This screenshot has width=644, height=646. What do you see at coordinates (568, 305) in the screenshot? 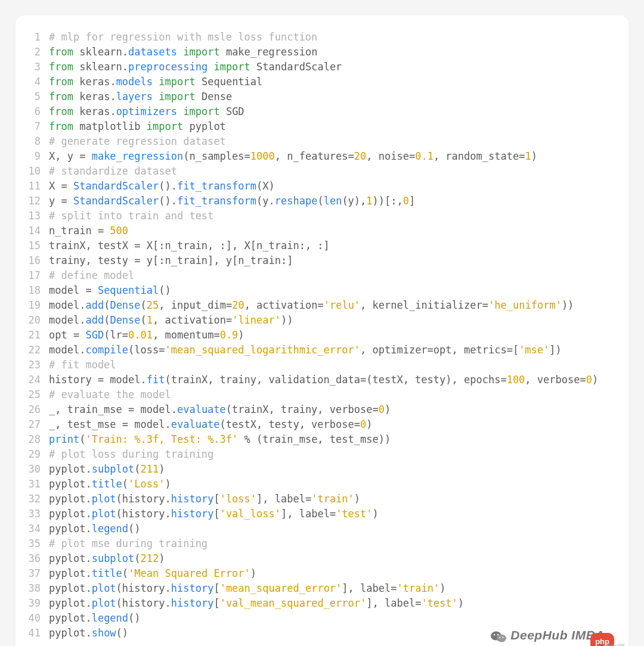
I see `token: ))` at bounding box center [568, 305].